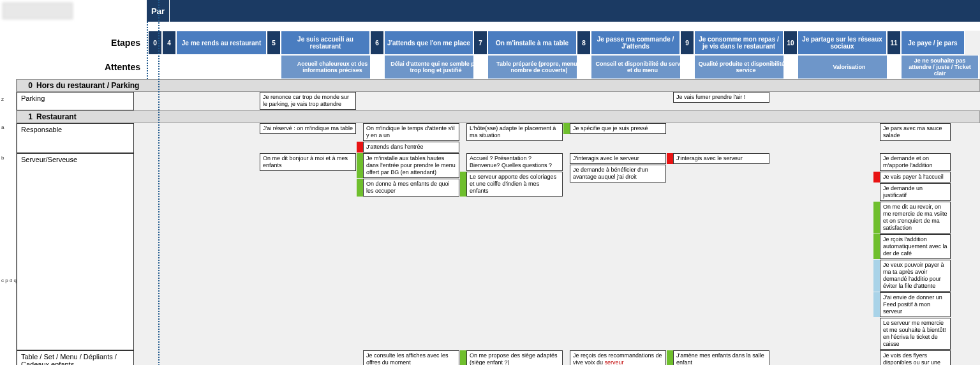 This screenshot has width=980, height=365. What do you see at coordinates (842, 43) in the screenshot?
I see `stage-title: Je partage sur les réseaux sociaux` at bounding box center [842, 43].